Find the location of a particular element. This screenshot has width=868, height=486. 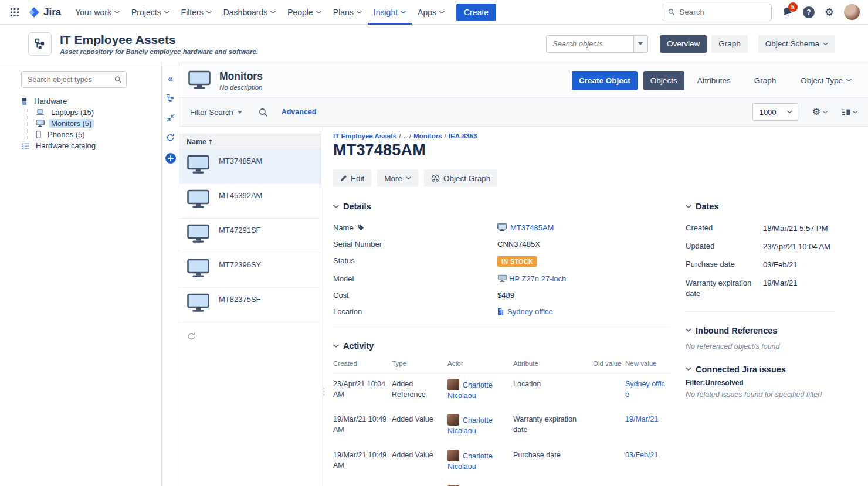

connected-issues-toggle: Connected Jira issues is located at coordinates (760, 369).